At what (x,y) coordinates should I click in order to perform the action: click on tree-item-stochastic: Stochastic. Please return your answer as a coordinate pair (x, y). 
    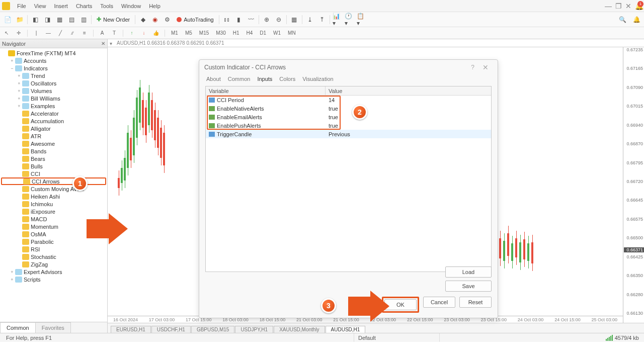
    Looking at the image, I should click on (53, 256).